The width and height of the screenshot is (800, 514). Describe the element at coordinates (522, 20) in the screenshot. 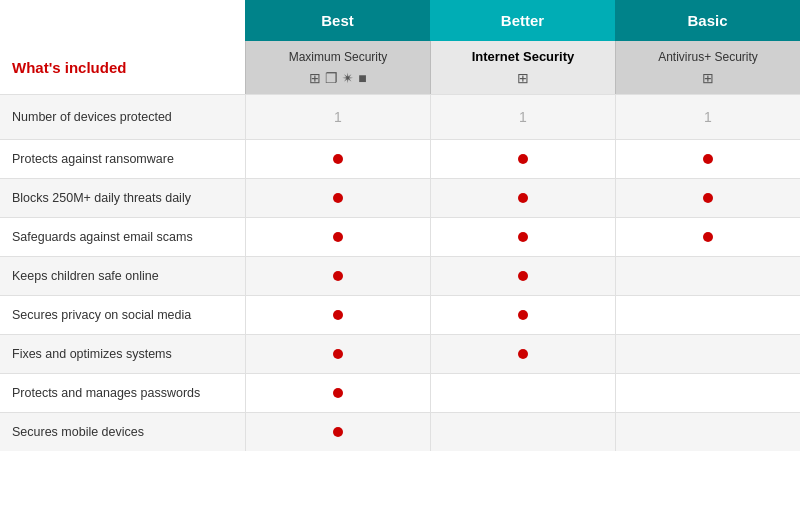

I see `tier-better-label: Better` at that location.